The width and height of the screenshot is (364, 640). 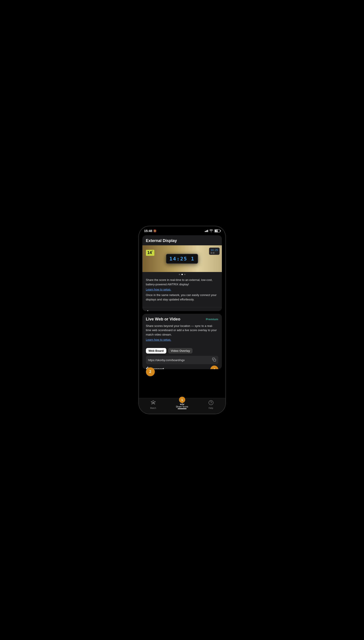 What do you see at coordinates (182, 405) in the screenshot?
I see `tab-share: 1 Share Score` at bounding box center [182, 405].